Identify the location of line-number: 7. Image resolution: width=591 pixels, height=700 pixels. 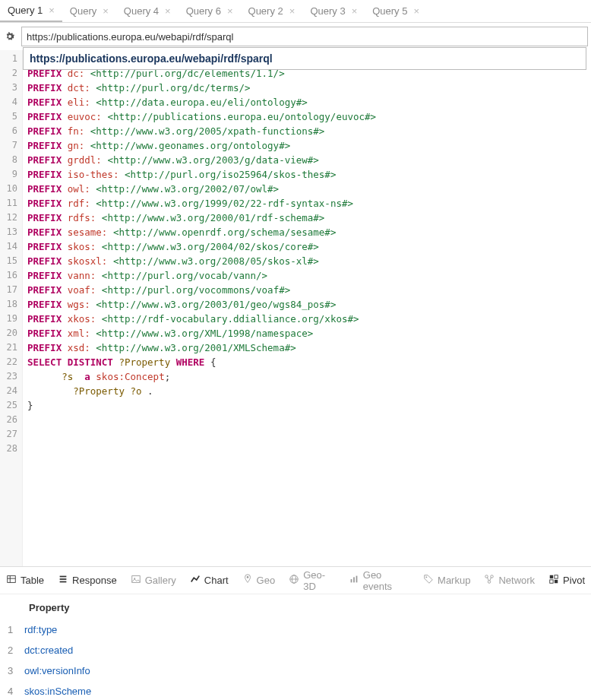
(9, 146).